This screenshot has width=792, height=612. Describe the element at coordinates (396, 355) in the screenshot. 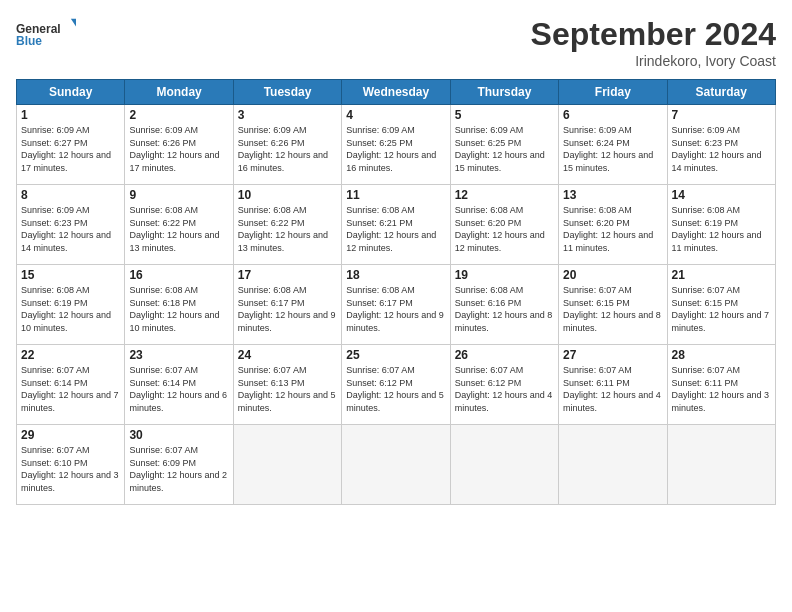

I see `day-number: 25` at that location.